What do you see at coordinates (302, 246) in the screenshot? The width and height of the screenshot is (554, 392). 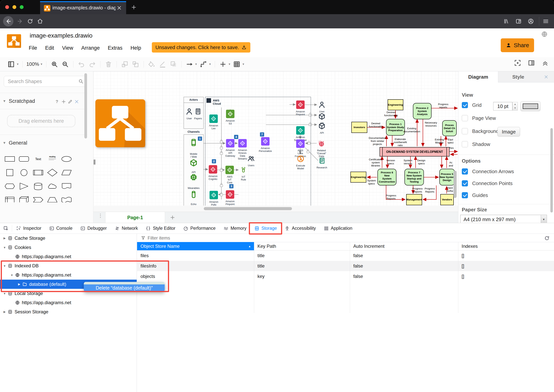 I see `column-header-key-path: Key Path` at bounding box center [302, 246].